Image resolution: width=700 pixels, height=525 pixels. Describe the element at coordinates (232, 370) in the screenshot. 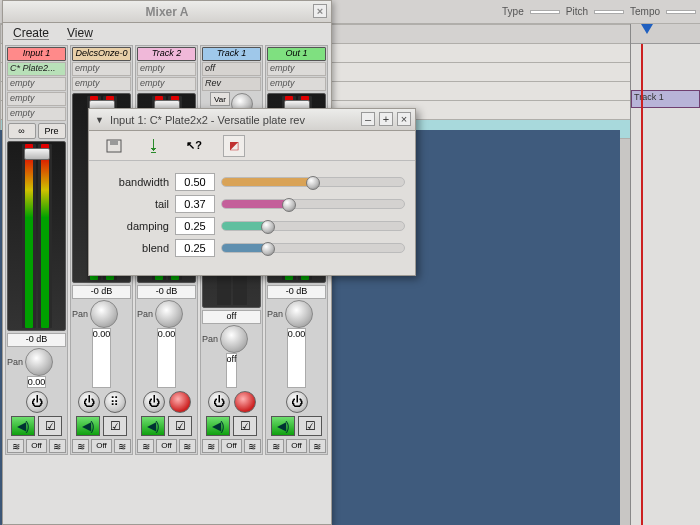

I see `pan-value: off` at that location.